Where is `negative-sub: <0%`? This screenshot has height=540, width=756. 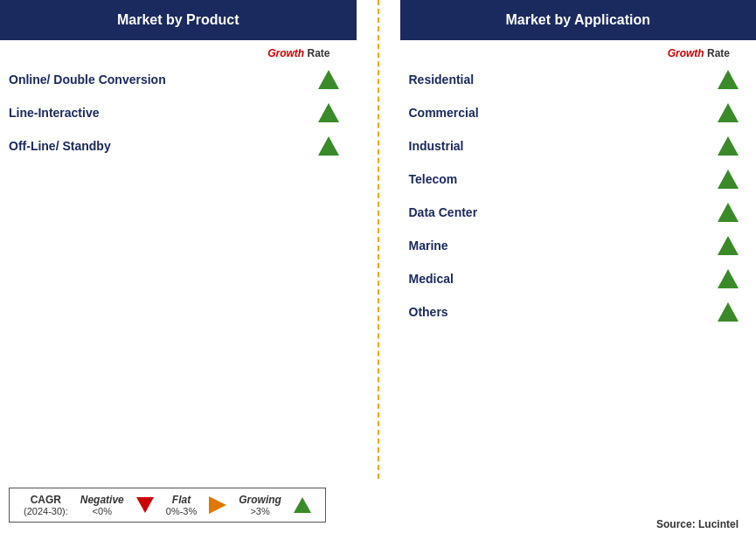
negative-sub: <0% is located at coordinates (102, 511).